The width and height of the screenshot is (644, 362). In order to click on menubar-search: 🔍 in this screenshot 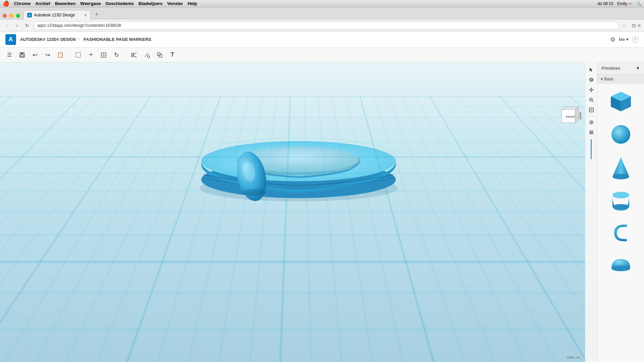, I will do `click(639, 4)`.